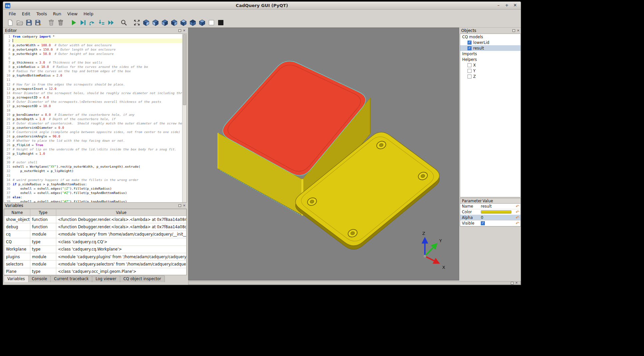 The height and width of the screenshot is (356, 644). What do you see at coordinates (95, 264) in the screenshot?
I see `variable-row: selectorsmodule<module 'cadquery.selecto…` at bounding box center [95, 264].